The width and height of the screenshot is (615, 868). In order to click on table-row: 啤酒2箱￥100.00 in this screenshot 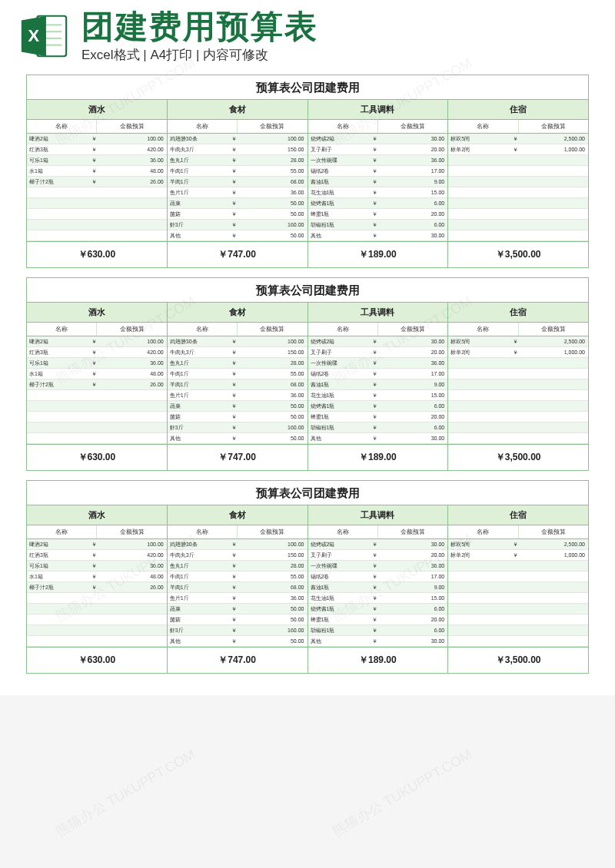, I will do `click(97, 139)`.